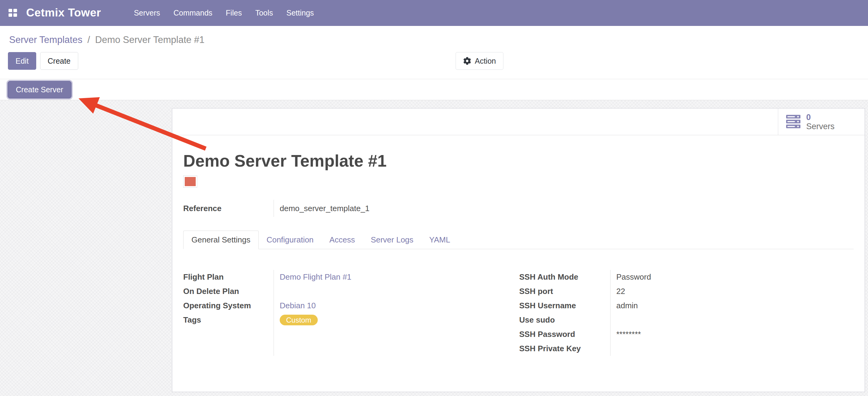 The width and height of the screenshot is (868, 396). I want to click on operating-system-label: Operating System, so click(228, 306).